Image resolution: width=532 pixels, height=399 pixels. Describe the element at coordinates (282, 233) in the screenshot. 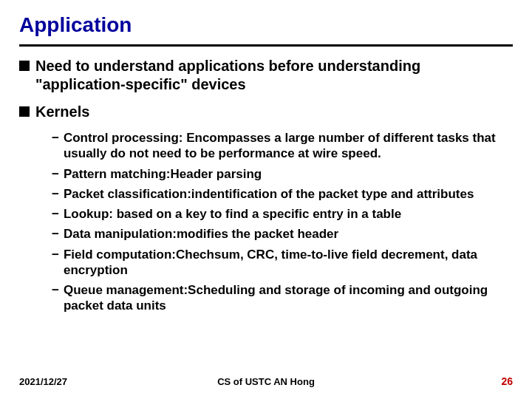

I see `bullet-level2: − Data manipulation:modifies the packet …` at that location.